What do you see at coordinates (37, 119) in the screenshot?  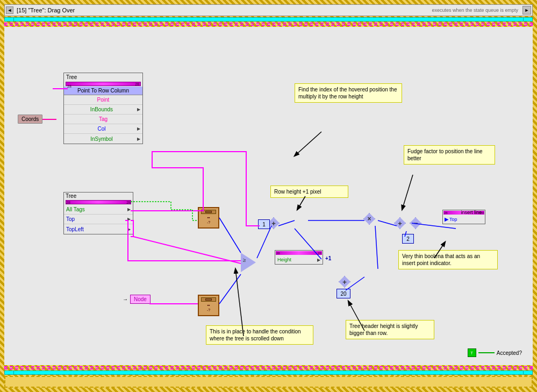 I see `coords-terminal: Coords` at bounding box center [37, 119].